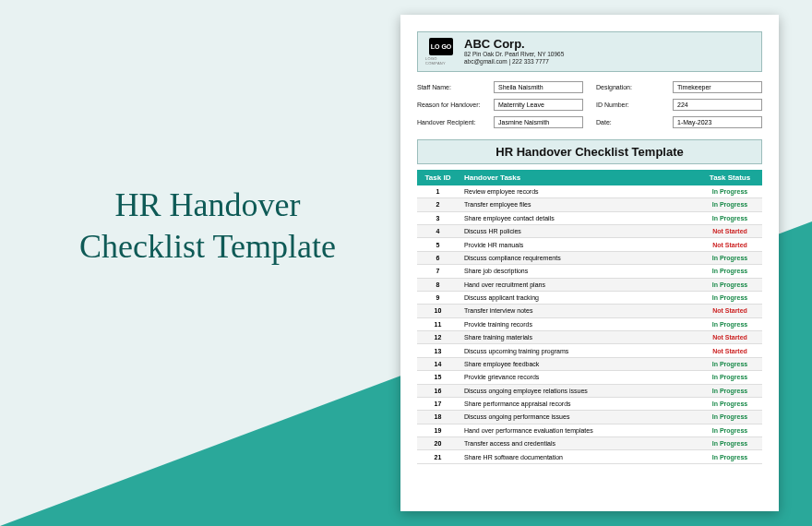 This screenshot has width=812, height=526. Describe the element at coordinates (590, 390) in the screenshot. I see `table-row: 16Discuss ongoing employee relations iss…` at that location.